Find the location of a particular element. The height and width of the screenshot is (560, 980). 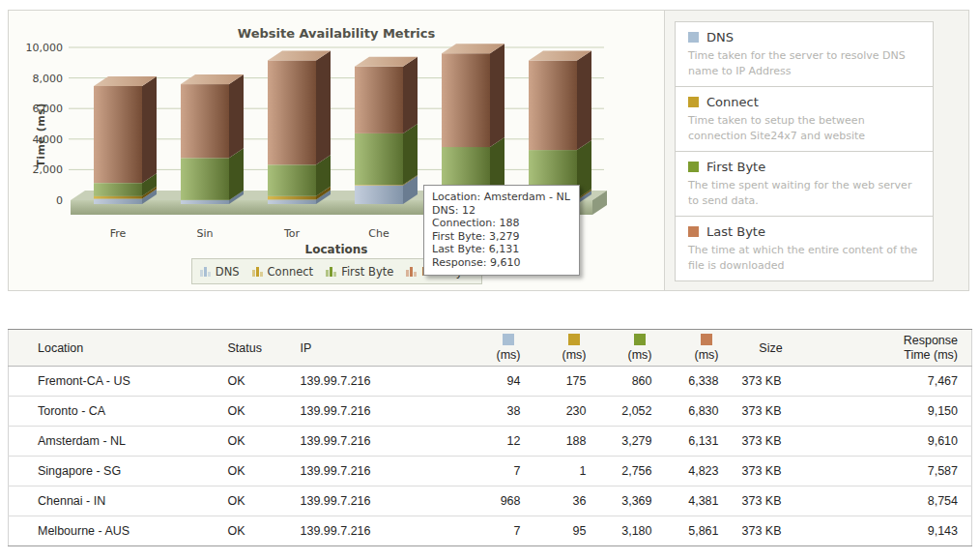

cell-last_byte_ms: 4,381 is located at coordinates (688, 501).